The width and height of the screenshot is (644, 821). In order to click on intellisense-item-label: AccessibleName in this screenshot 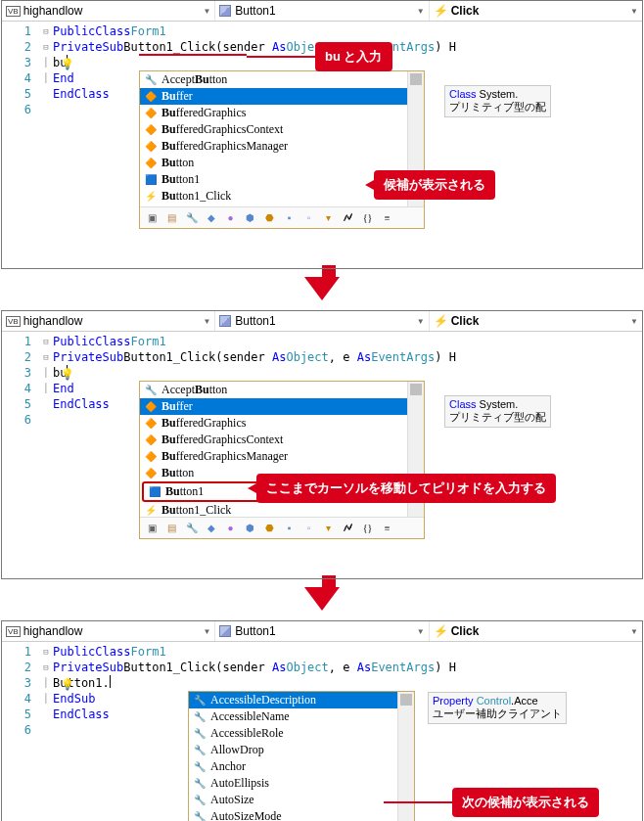, I will do `click(251, 716)`.